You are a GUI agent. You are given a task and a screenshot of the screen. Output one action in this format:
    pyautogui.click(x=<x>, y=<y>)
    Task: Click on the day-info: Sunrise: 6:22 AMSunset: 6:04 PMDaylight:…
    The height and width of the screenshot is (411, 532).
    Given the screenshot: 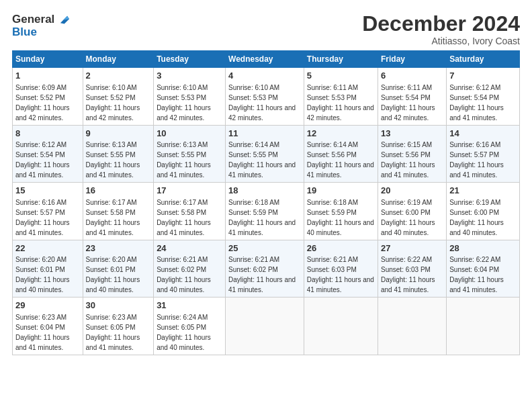 What is the action you would take?
    pyautogui.click(x=477, y=275)
    